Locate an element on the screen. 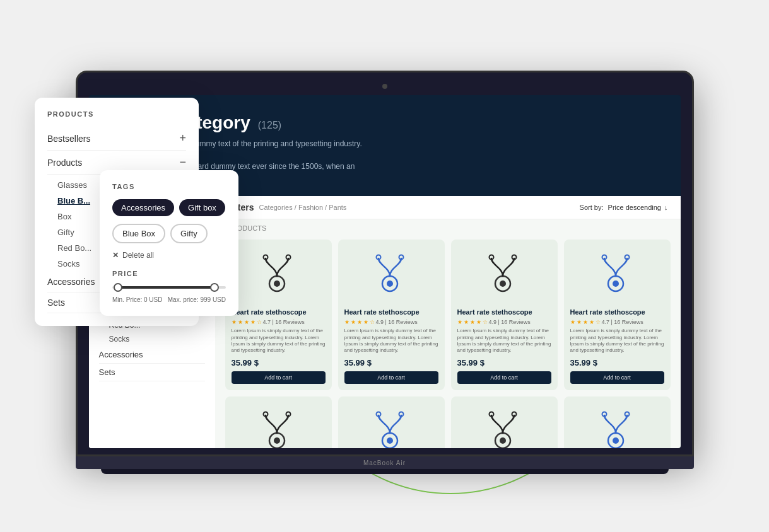 This screenshot has width=769, height=532. laptop-base is located at coordinates (385, 463).